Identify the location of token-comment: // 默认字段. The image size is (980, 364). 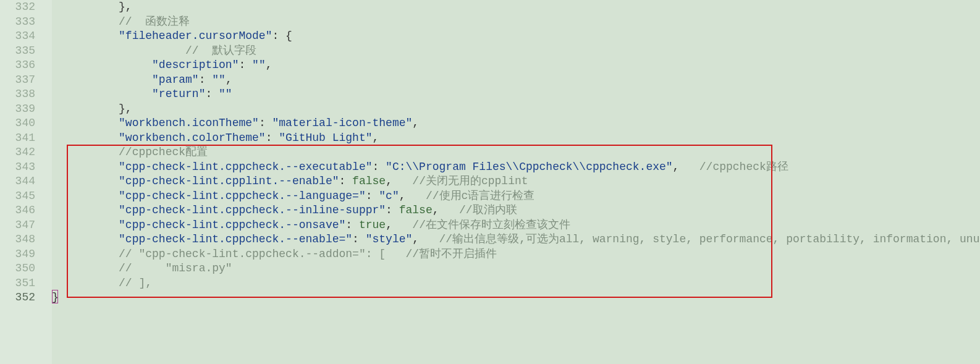
(221, 51).